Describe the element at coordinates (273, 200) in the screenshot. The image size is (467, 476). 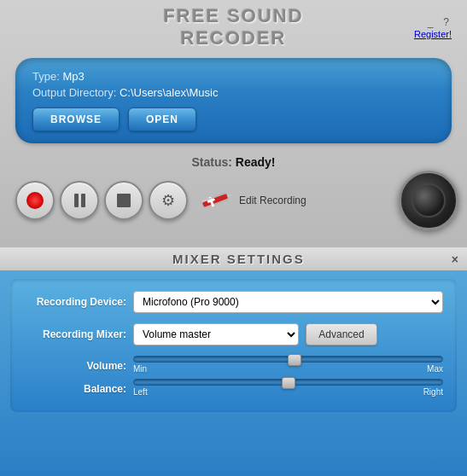
I see `edit-recording-label: Edit Recording` at that location.